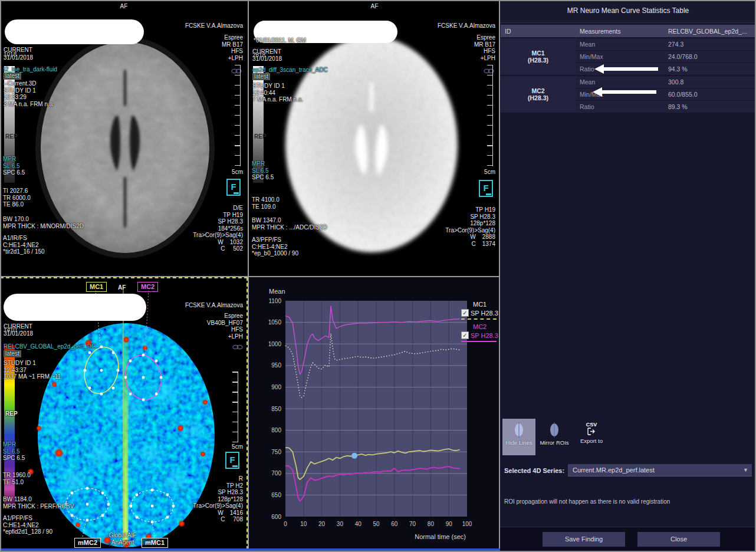 This screenshot has height=552, width=756. Describe the element at coordinates (278, 93) in the screenshot. I see `study-info: STUDY ID 112:40:447 MA n.a. FRM n.a.` at that location.